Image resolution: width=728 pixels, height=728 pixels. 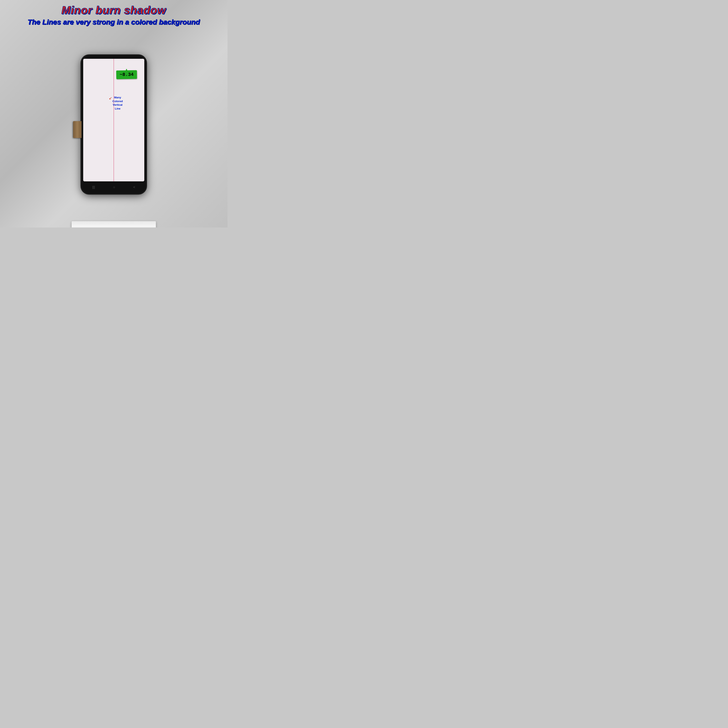 What do you see at coordinates (114, 187) in the screenshot?
I see `nav-home-icon: ○` at bounding box center [114, 187].